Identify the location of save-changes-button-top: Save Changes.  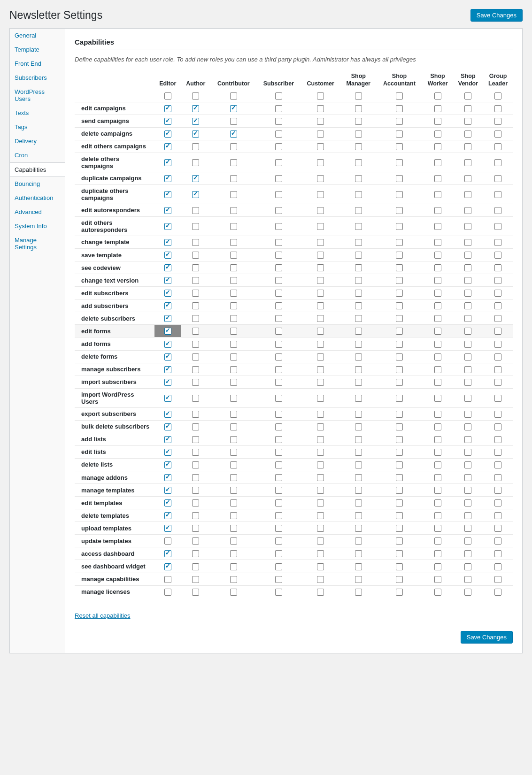
(497, 15).